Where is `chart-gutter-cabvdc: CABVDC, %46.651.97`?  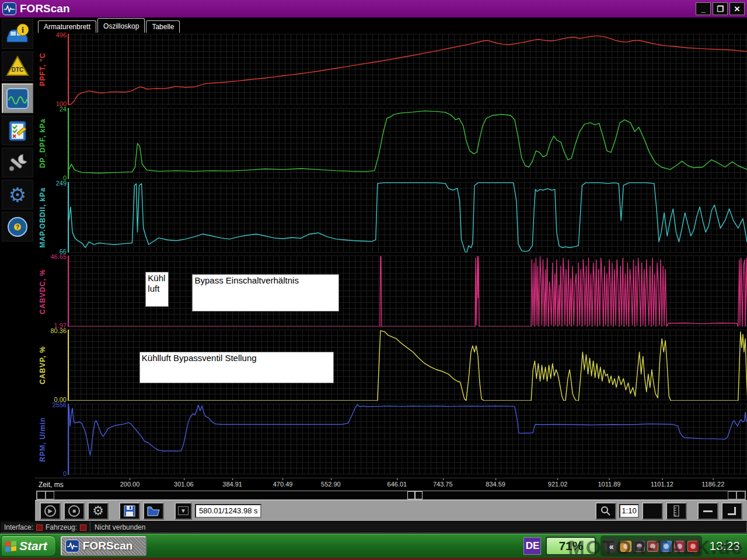
chart-gutter-cabvdc: CABVDC, %46.651.97 is located at coordinates (51, 291).